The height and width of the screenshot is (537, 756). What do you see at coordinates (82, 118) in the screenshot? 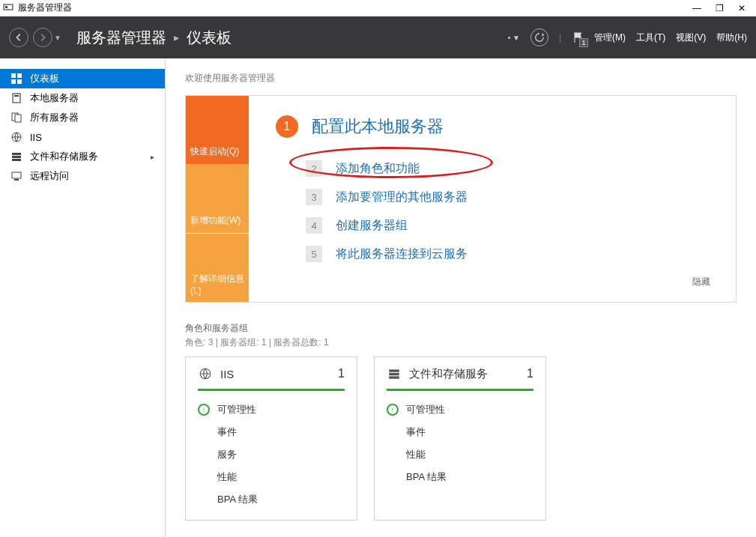
I see `sidebar-item-all-servers: 所有服务器` at bounding box center [82, 118].